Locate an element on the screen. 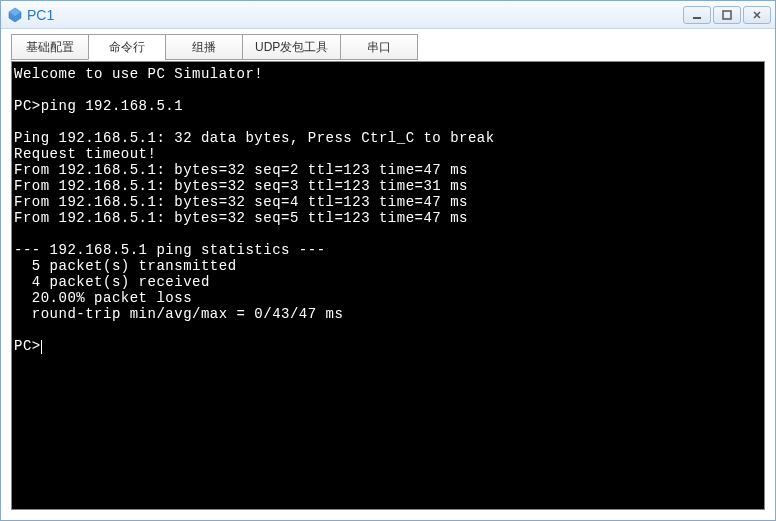 The height and width of the screenshot is (521, 776). tab-multicast: 组播 is located at coordinates (204, 47).